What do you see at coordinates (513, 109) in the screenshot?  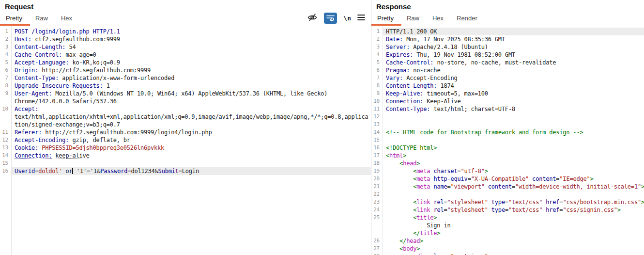 I see `code-text: Content-Type: text/html; charset=UTF-8` at bounding box center [513, 109].